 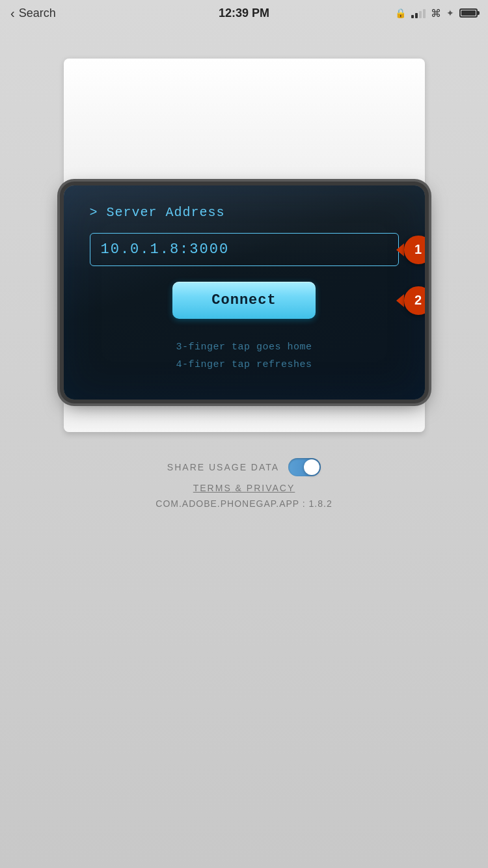 What do you see at coordinates (245, 416) in the screenshot?
I see `bottom-panel` at bounding box center [245, 416].